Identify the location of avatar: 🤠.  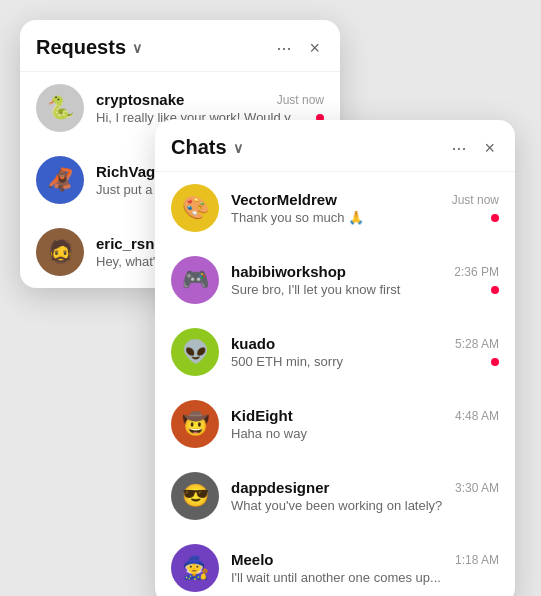
(195, 424).